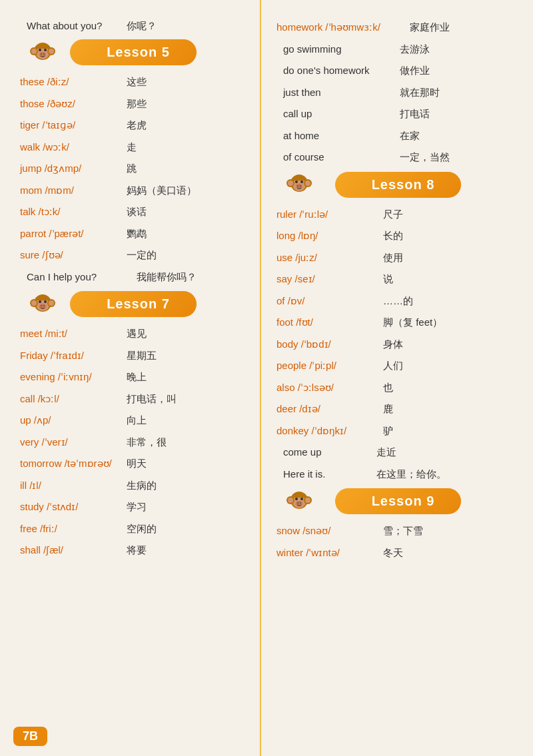 The width and height of the screenshot is (533, 756). What do you see at coordinates (73, 486) in the screenshot?
I see `vocab-english: ill /ɪl/` at bounding box center [73, 486].